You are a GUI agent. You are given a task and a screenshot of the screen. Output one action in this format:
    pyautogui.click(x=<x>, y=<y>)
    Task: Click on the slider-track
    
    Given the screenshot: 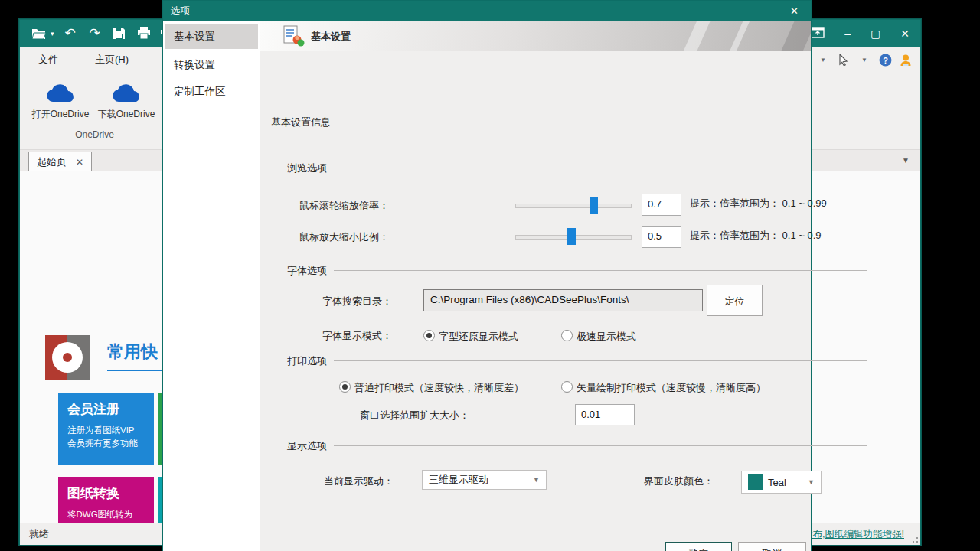 What is the action you would take?
    pyautogui.click(x=573, y=206)
    